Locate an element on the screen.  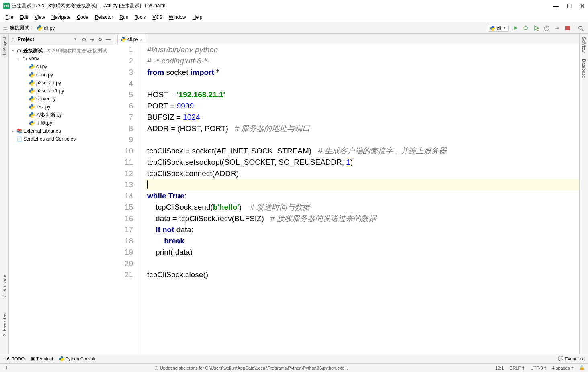
indent-setting: 4 spaces ‡ is located at coordinates (563, 368).